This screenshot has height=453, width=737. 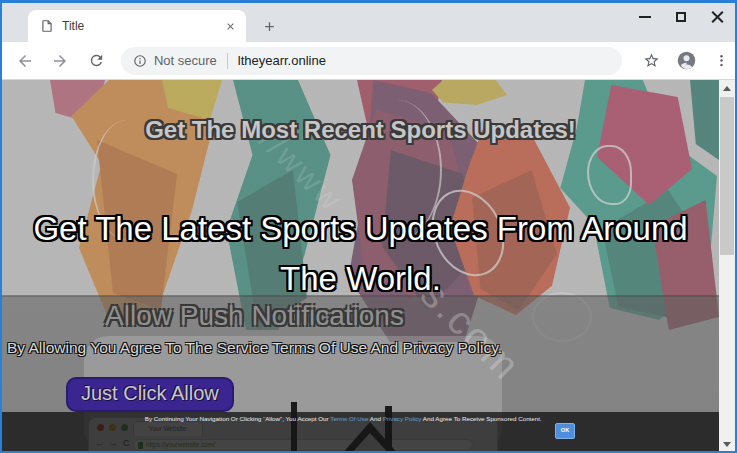 What do you see at coordinates (360, 130) in the screenshot?
I see `hero-title: Get The Most Recent Sports Updates!` at bounding box center [360, 130].